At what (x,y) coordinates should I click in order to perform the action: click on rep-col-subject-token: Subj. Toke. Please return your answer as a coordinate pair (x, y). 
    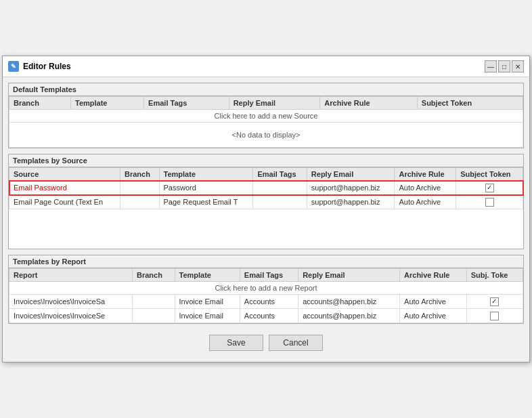
    Looking at the image, I should click on (494, 275).